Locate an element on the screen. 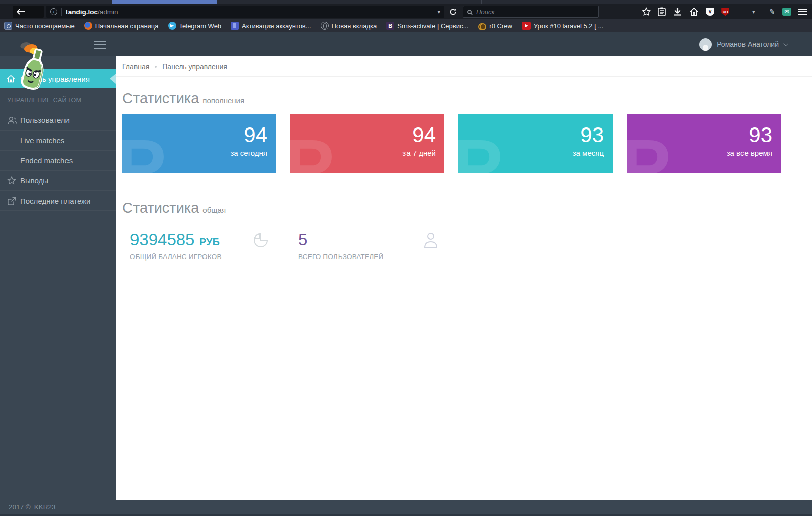 This screenshot has width=812, height=516. ublock-icon: UO is located at coordinates (725, 12).